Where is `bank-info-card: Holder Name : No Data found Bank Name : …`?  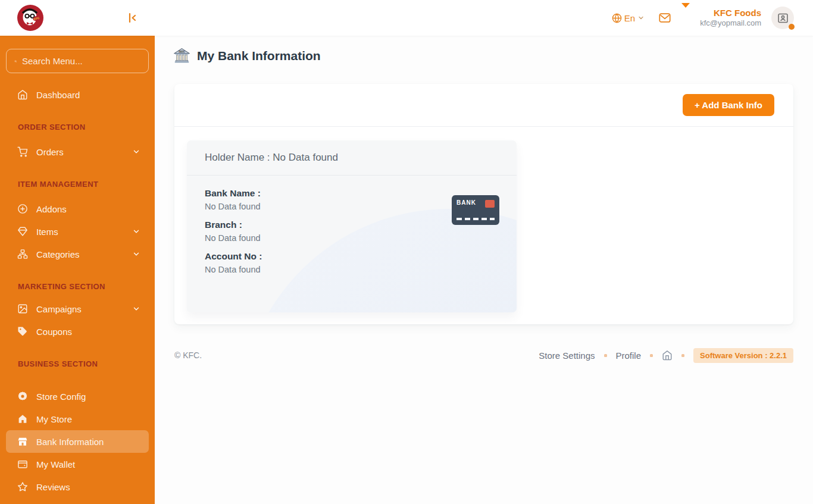
bank-info-card: Holder Name : No Data found Bank Name : … is located at coordinates (352, 226).